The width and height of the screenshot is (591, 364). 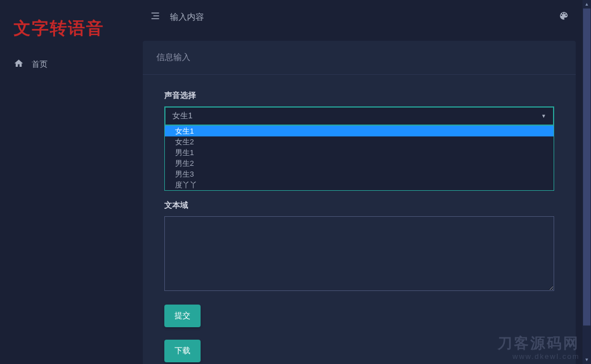 I want to click on vertical-scrollbar: ▲ ▼, so click(x=587, y=182).